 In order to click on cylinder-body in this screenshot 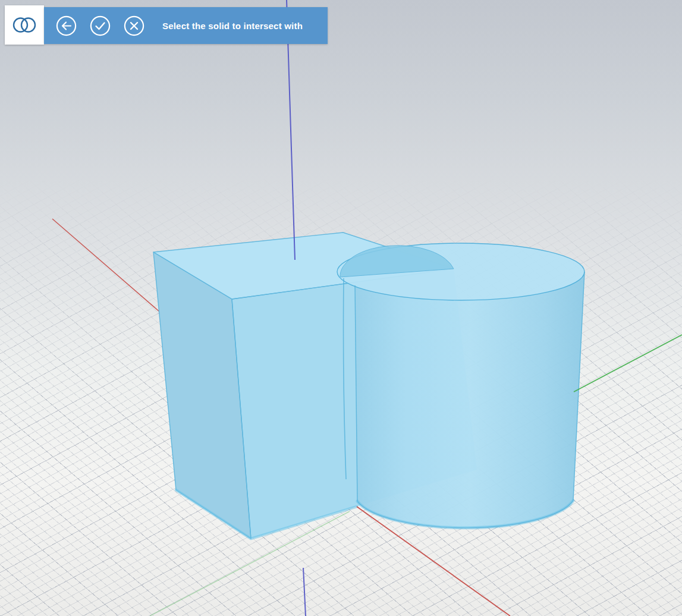, I will do `click(470, 400)`.